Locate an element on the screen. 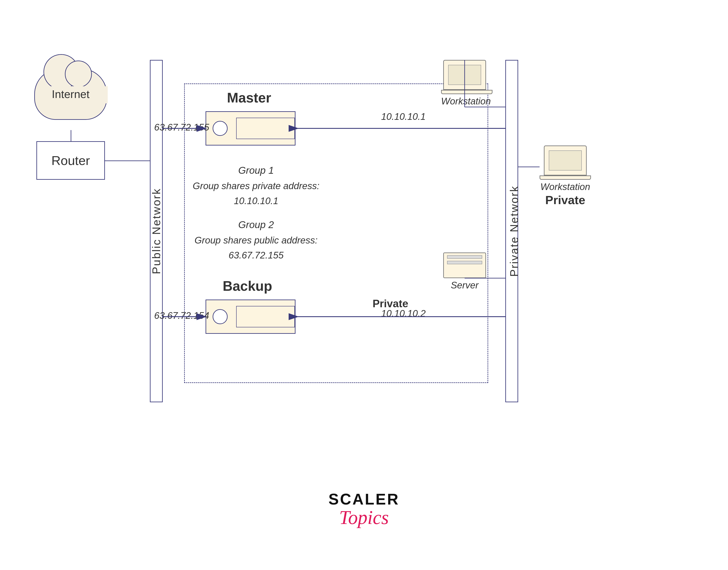 The width and height of the screenshot is (728, 570). master-firewall-circle is located at coordinates (220, 128).